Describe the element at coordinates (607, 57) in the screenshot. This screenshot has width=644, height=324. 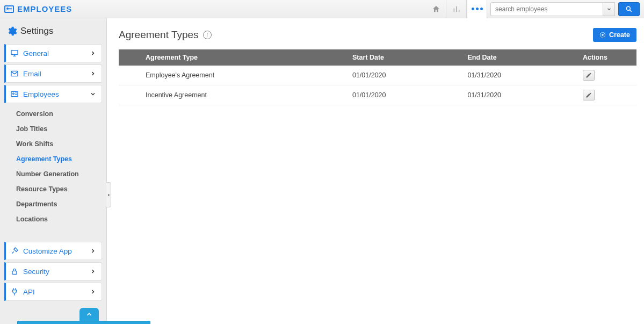
I see `col-actions: Actions` at that location.